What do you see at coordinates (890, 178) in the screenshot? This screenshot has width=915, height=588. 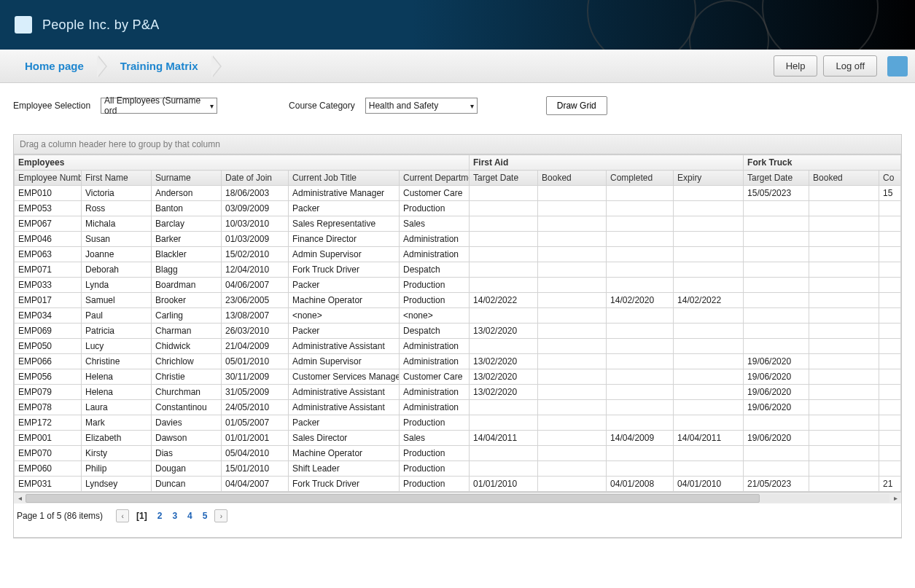 I see `col-ft-co: Co` at bounding box center [890, 178].